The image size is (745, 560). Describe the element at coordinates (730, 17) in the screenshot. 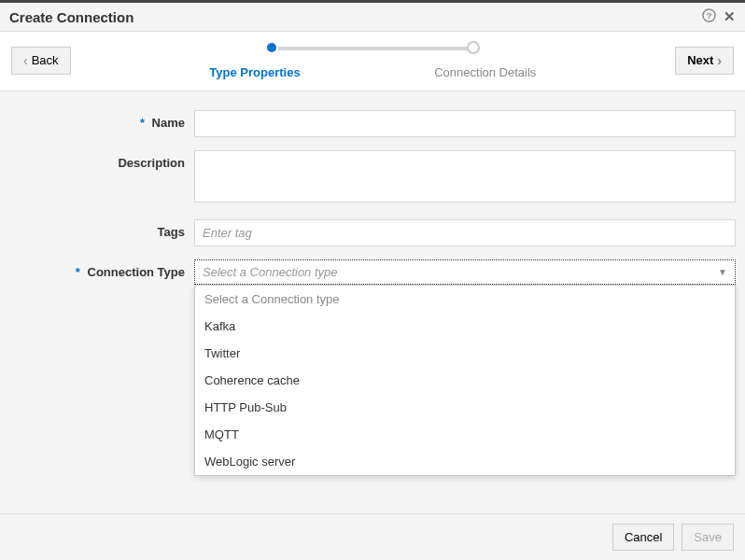

I see `close-icon: ✕` at that location.